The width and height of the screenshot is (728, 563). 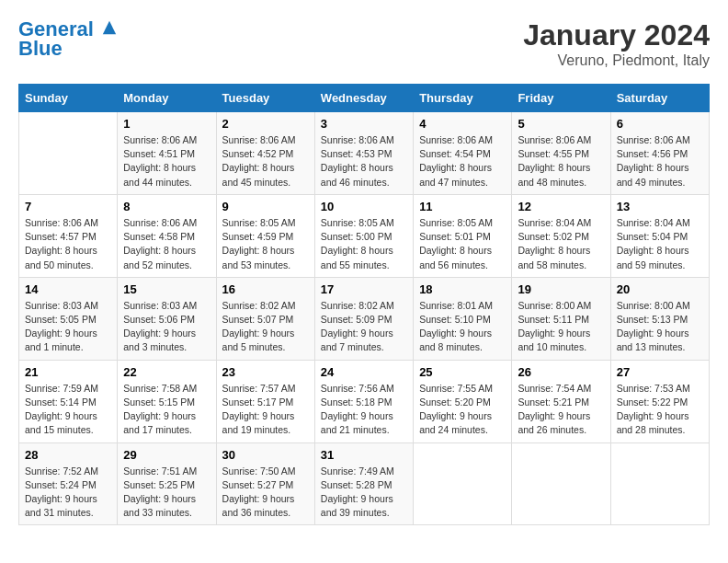 I want to click on day-info: Sunrise: 7:57 AMSunset: 5:17 PMDaylight:…, so click(x=259, y=409).